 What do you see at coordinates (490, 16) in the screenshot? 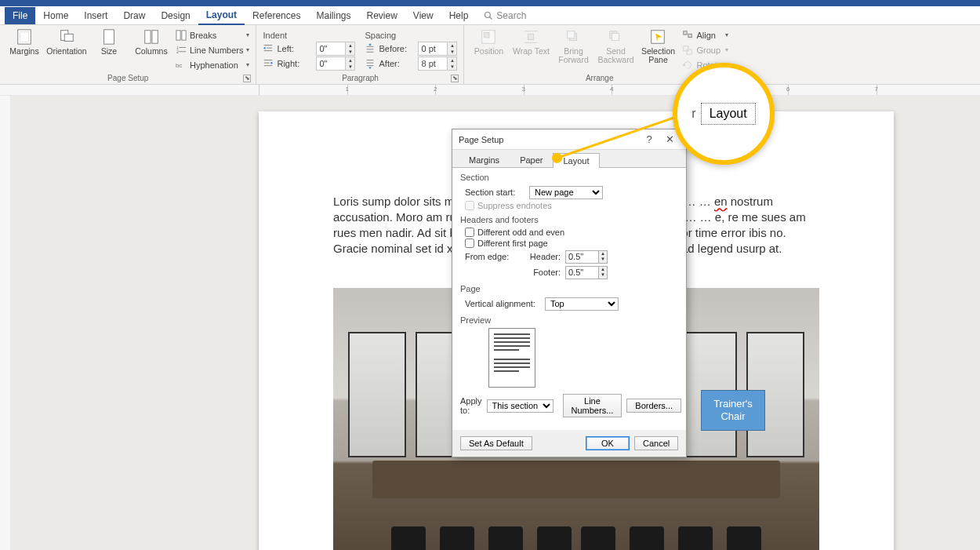
I see `menu-tabs: File Home Insert Draw Design Layout Refe…` at bounding box center [490, 16].